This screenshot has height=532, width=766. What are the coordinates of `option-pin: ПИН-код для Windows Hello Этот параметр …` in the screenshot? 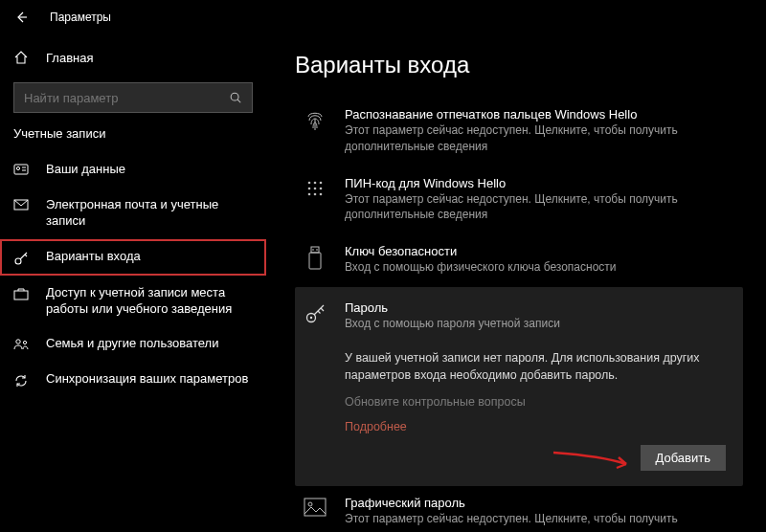 It's located at (519, 201).